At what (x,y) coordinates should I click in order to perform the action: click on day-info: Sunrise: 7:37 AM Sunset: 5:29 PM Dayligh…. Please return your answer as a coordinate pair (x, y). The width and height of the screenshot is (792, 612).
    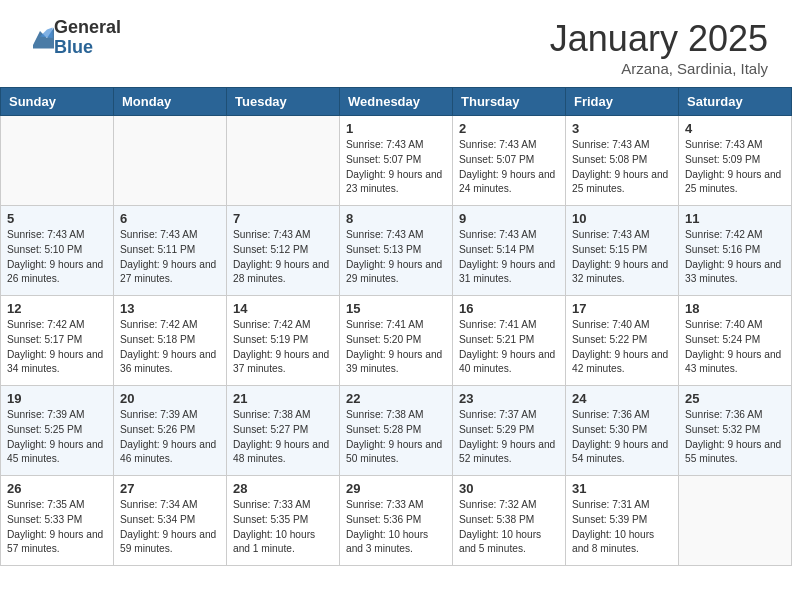
    Looking at the image, I should click on (509, 438).